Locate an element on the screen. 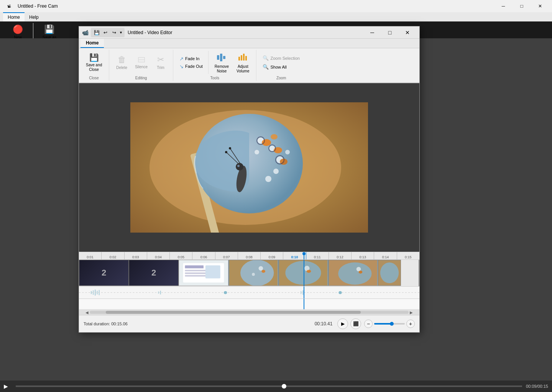 The image size is (552, 392). ve-adjust-volume-btn: AdjustVolume is located at coordinates (243, 62).